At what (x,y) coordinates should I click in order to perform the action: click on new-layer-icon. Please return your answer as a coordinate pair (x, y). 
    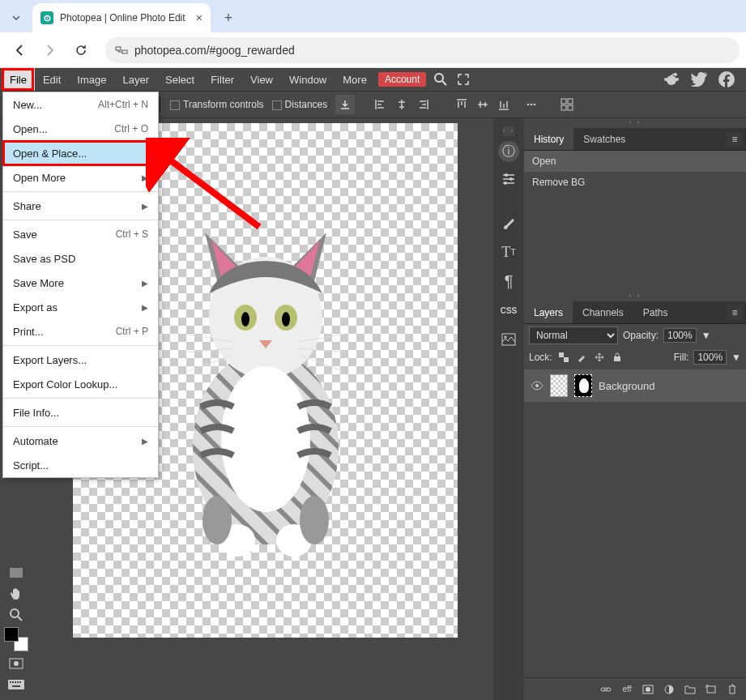
    Looking at the image, I should click on (711, 689).